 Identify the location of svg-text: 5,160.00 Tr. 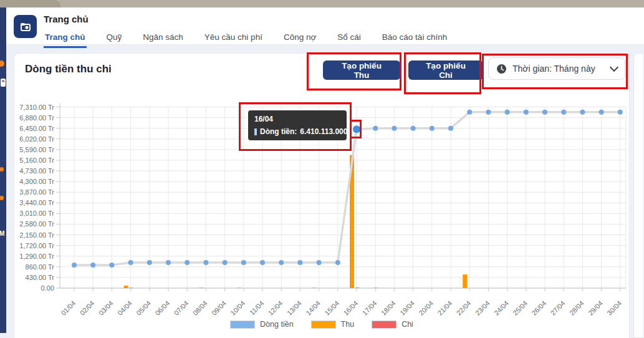
(37, 160).